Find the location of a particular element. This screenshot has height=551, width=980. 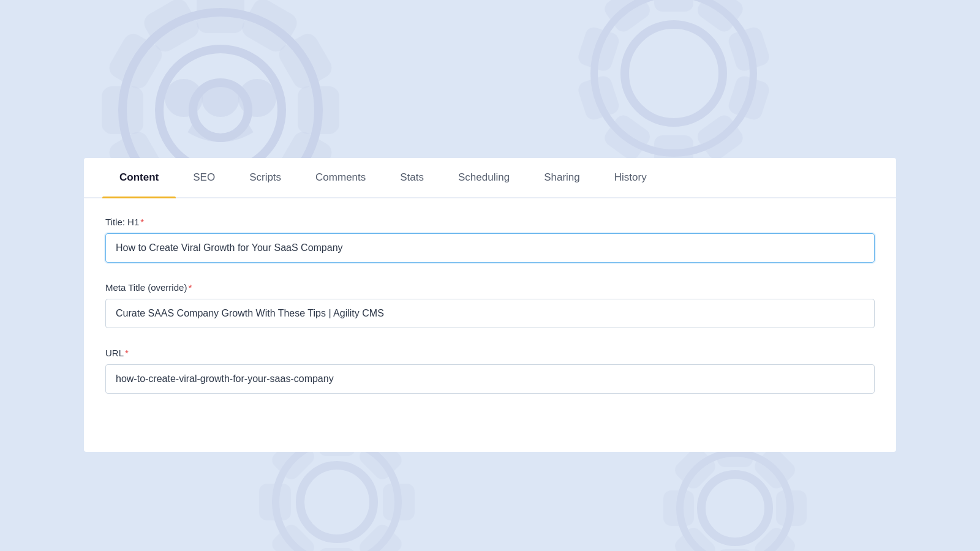

tab-stats: Stats is located at coordinates (412, 178).